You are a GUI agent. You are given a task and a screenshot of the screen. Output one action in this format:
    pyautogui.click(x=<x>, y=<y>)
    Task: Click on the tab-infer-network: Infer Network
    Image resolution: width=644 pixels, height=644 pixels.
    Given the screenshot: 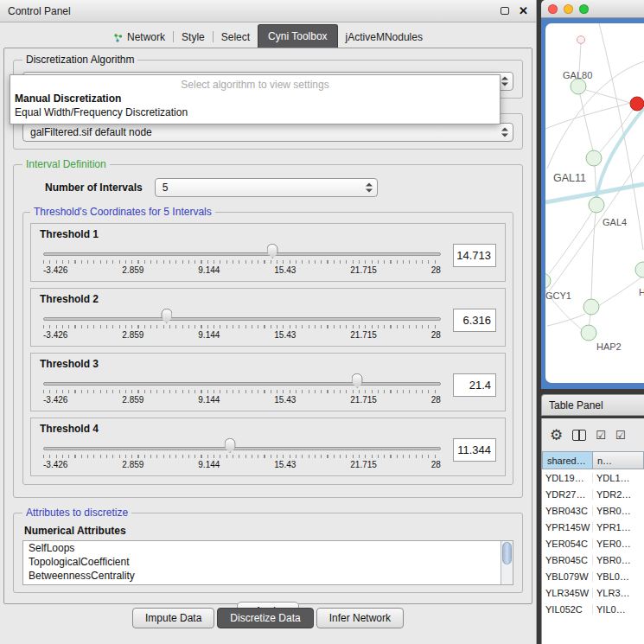 What is the action you would take?
    pyautogui.click(x=360, y=618)
    